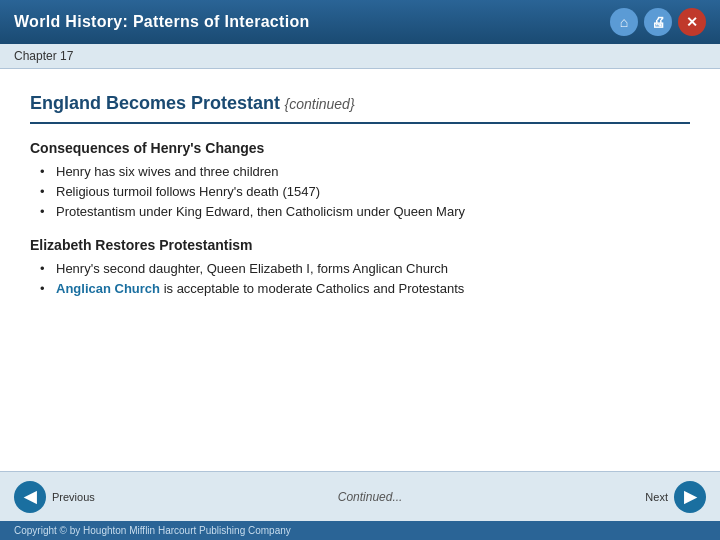  I want to click on close-button: ✕, so click(692, 22).